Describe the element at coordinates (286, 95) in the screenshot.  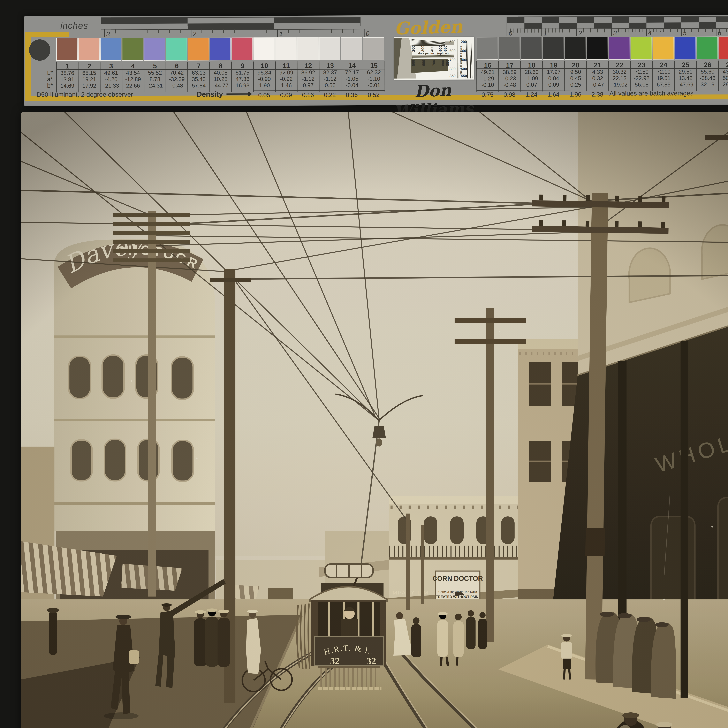
I see `density-value: 0.09` at that location.